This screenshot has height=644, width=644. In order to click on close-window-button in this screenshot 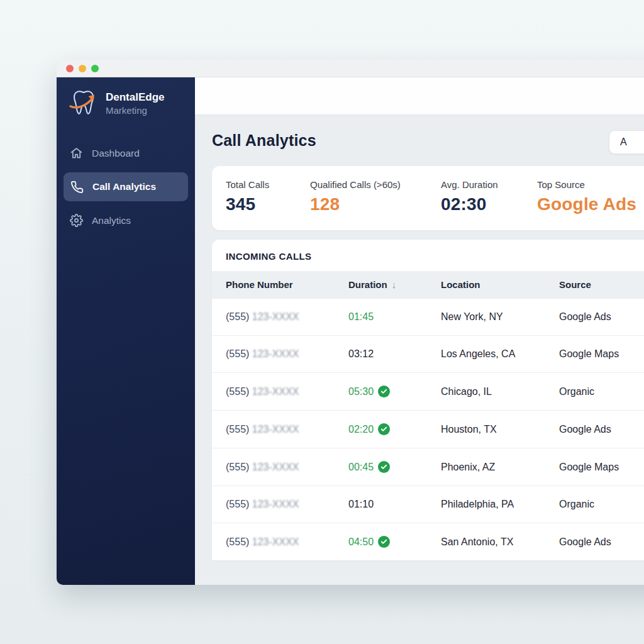, I will do `click(70, 69)`.